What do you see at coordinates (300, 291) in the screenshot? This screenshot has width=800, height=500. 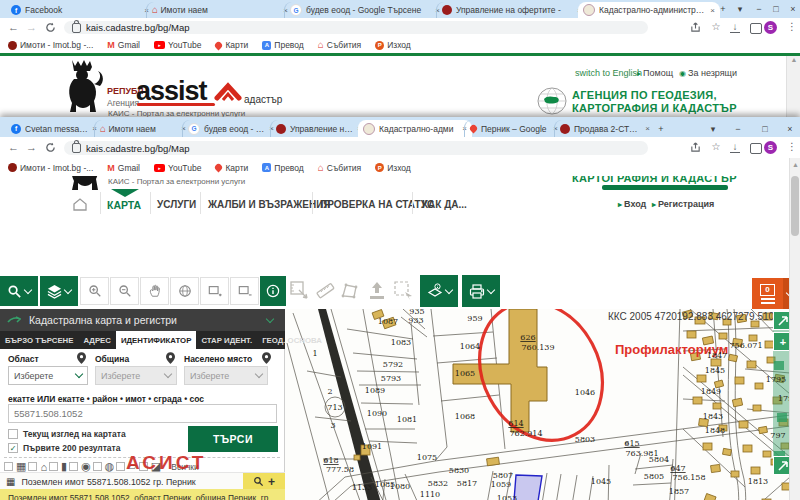 I see `measure-area-icon` at bounding box center [300, 291].